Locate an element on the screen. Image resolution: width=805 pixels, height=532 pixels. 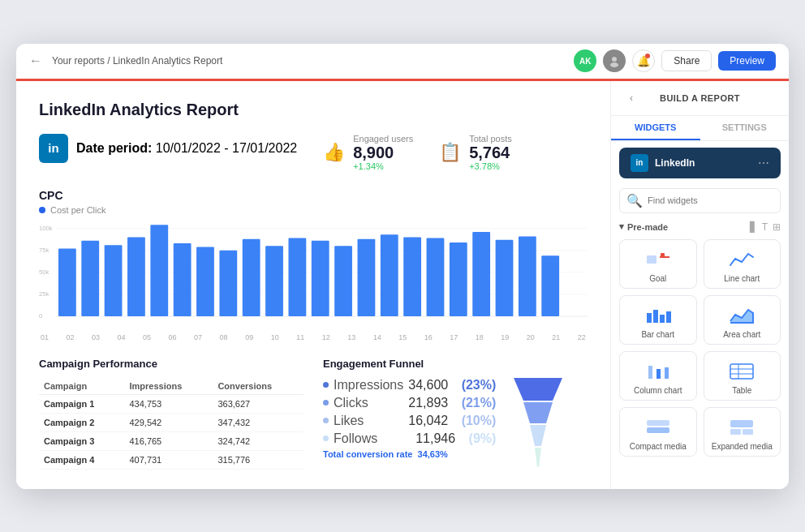
premade-icons: ▋ T ⊞ is located at coordinates (765, 227).